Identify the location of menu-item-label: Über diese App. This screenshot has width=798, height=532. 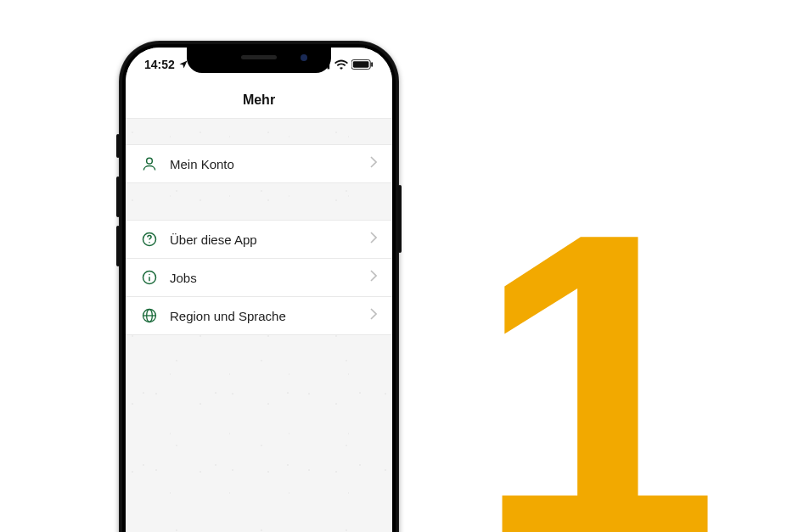
(264, 239).